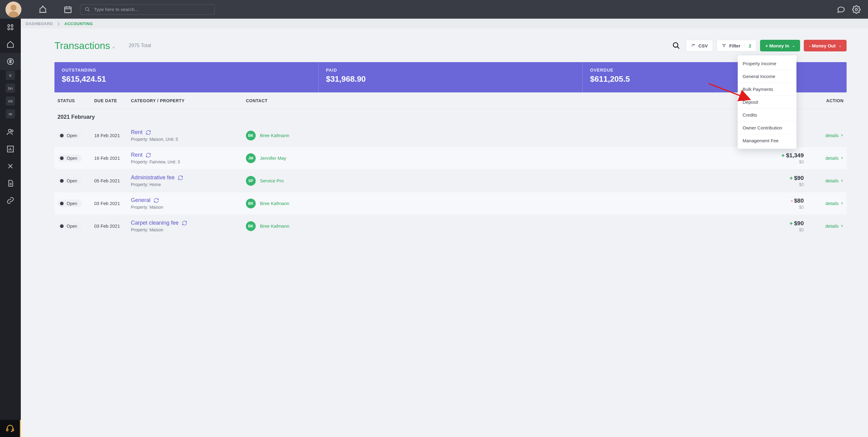 The image size is (868, 437). What do you see at coordinates (152, 9) in the screenshot?
I see `search-input` at bounding box center [152, 9].